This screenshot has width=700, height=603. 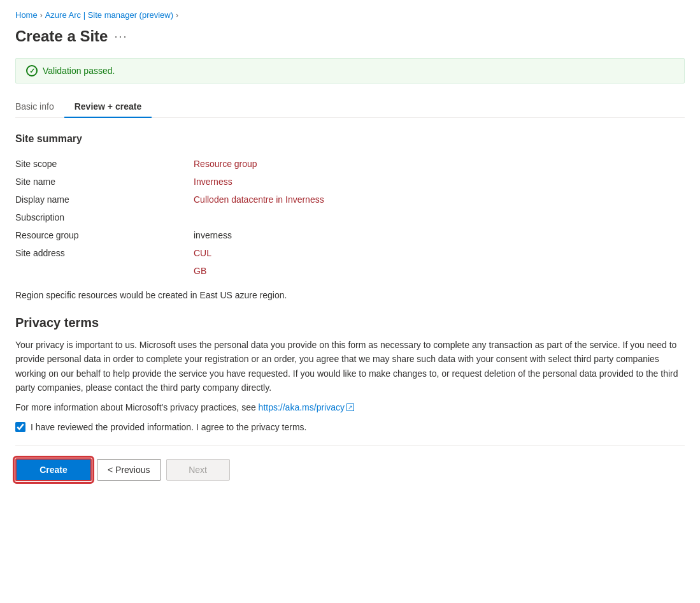 I want to click on breadcrumb-sep-2: ›, so click(x=177, y=15).